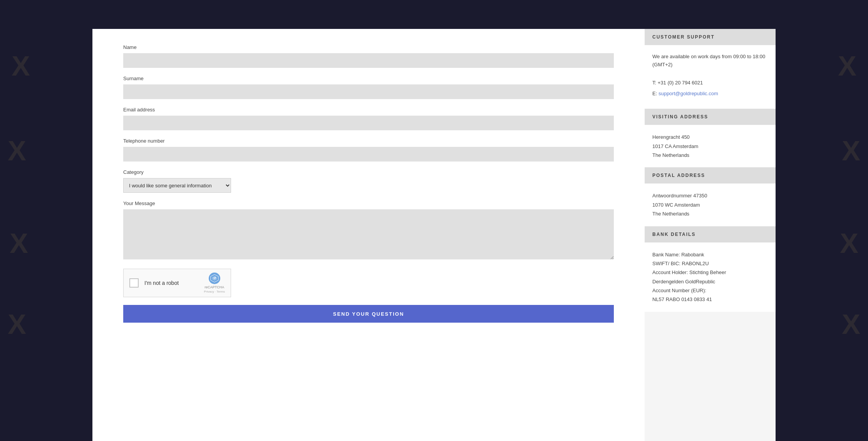 Image resolution: width=868 pixels, height=441 pixels. Describe the element at coordinates (369, 172) in the screenshot. I see `category-label: Category` at that location.